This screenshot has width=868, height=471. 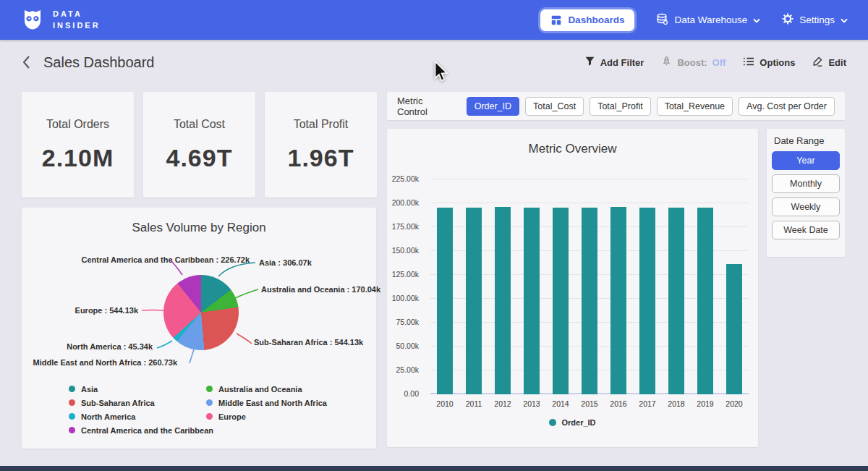 What do you see at coordinates (321, 289) in the screenshot?
I see `pie-label-australia-oceania: Australia and Oceania : 170.04k` at bounding box center [321, 289].